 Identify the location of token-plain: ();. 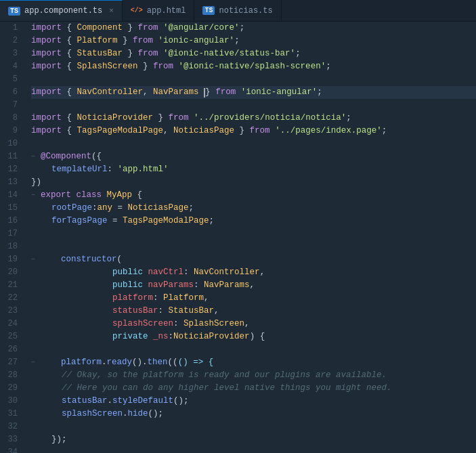
(156, 414).